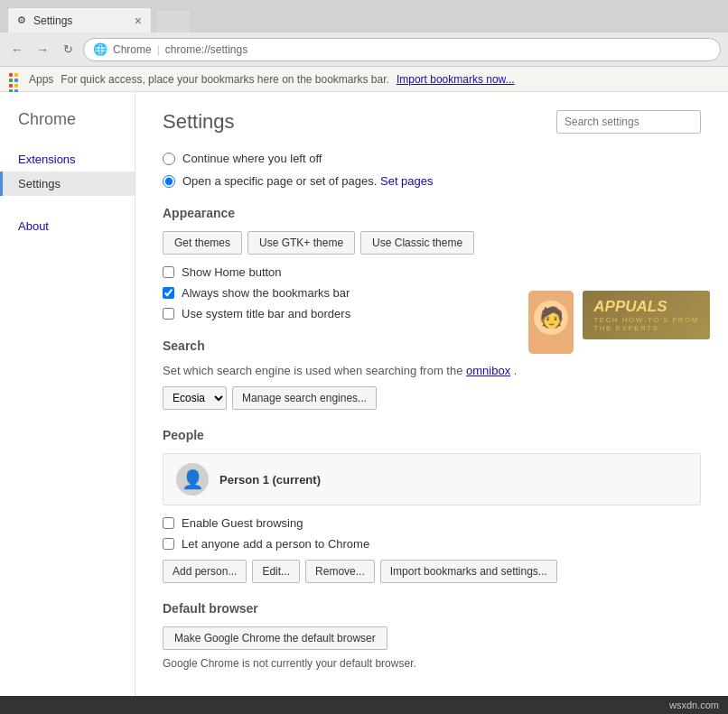  I want to click on search-heading: Search, so click(432, 346).